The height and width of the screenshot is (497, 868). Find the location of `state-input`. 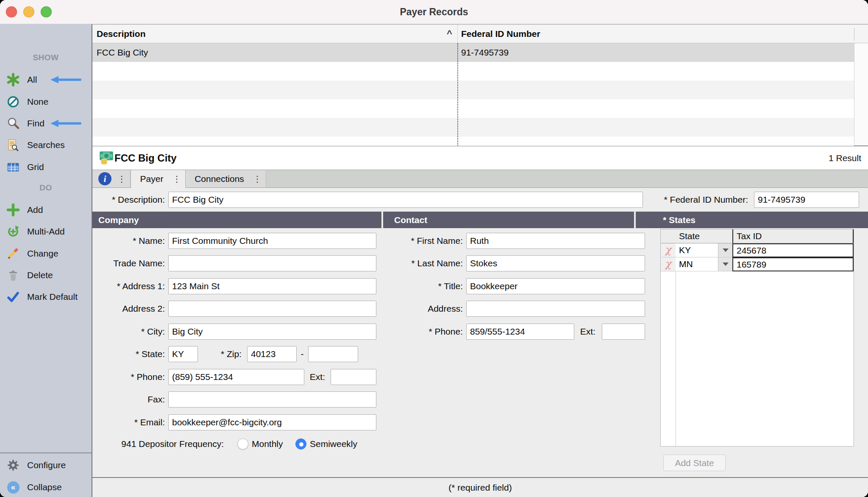

state-input is located at coordinates (183, 354).